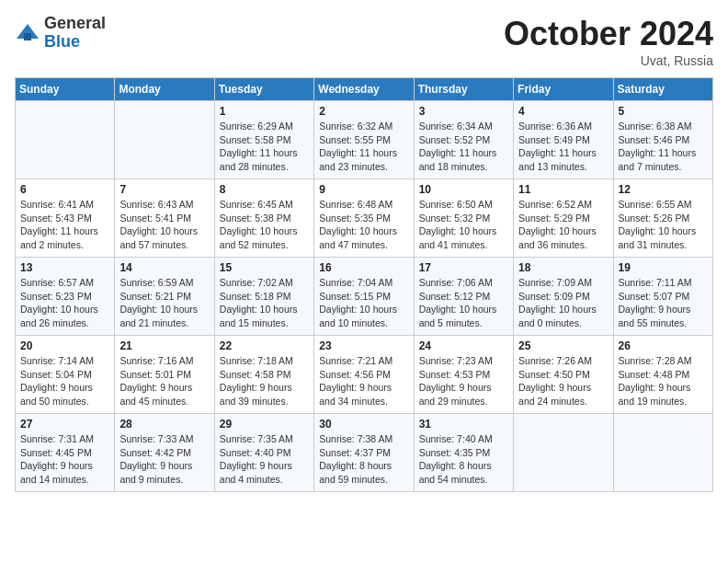  I want to click on page-header: General Blue October 2024 Uvat, Russia, so click(364, 41).